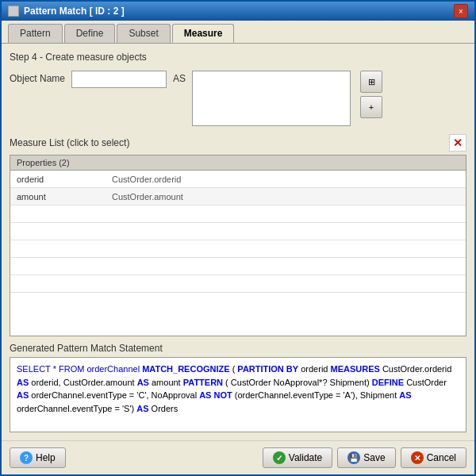 The image size is (476, 476). What do you see at coordinates (167, 382) in the screenshot?
I see `sql-amount: amount` at bounding box center [167, 382].